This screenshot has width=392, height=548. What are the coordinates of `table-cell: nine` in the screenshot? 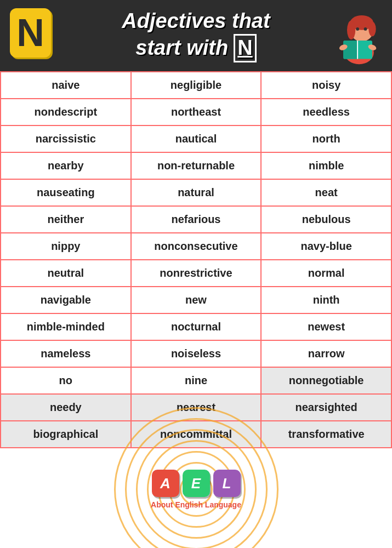 It's located at (196, 380).